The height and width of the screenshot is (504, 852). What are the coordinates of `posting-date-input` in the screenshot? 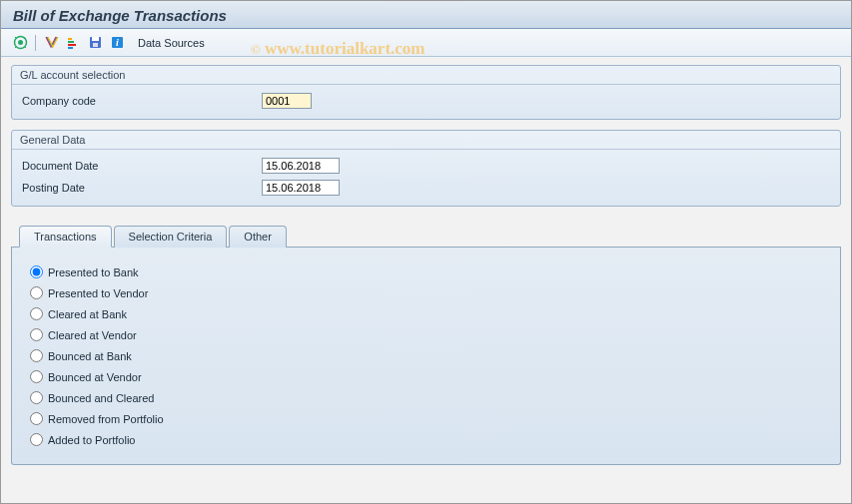 It's located at (301, 188).